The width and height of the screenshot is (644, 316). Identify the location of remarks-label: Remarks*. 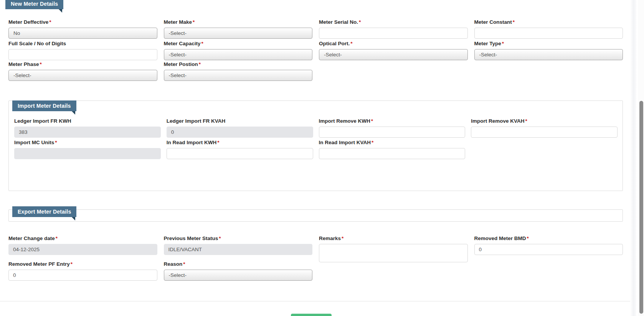
(393, 239).